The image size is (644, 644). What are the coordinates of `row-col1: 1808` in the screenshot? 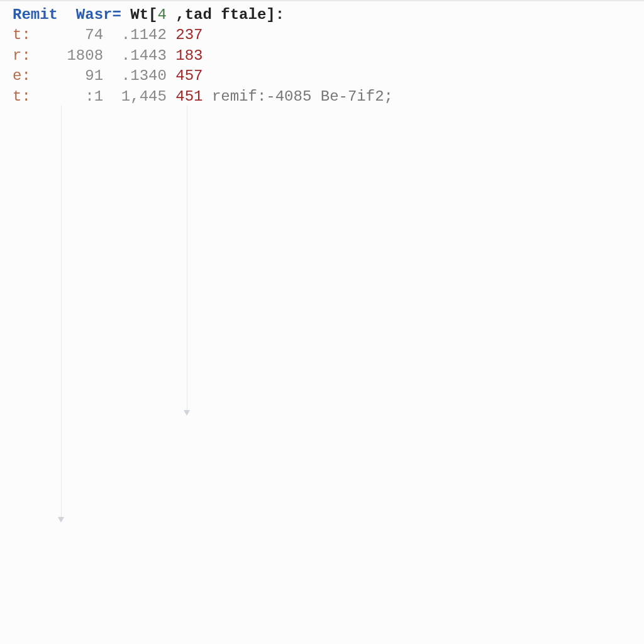 It's located at (80, 55).